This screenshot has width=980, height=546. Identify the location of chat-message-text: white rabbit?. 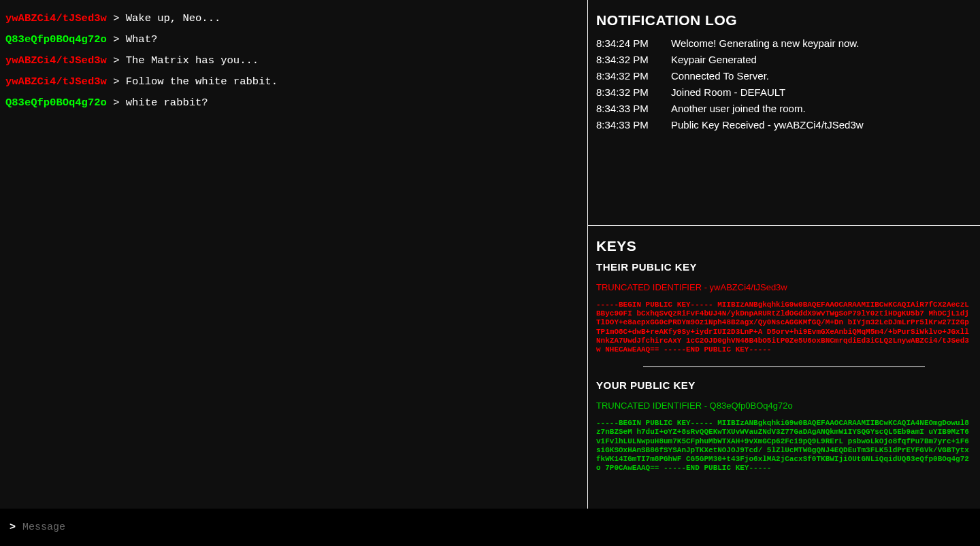
(167, 103).